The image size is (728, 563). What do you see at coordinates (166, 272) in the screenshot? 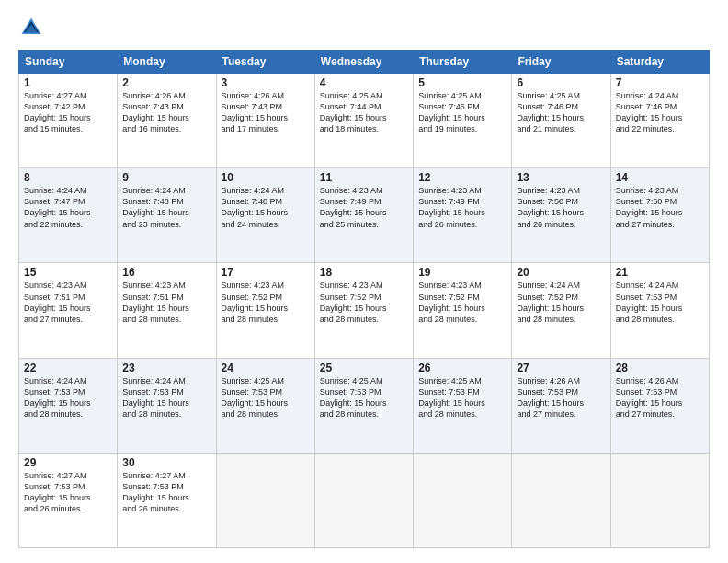
I see `day-number: 16` at bounding box center [166, 272].